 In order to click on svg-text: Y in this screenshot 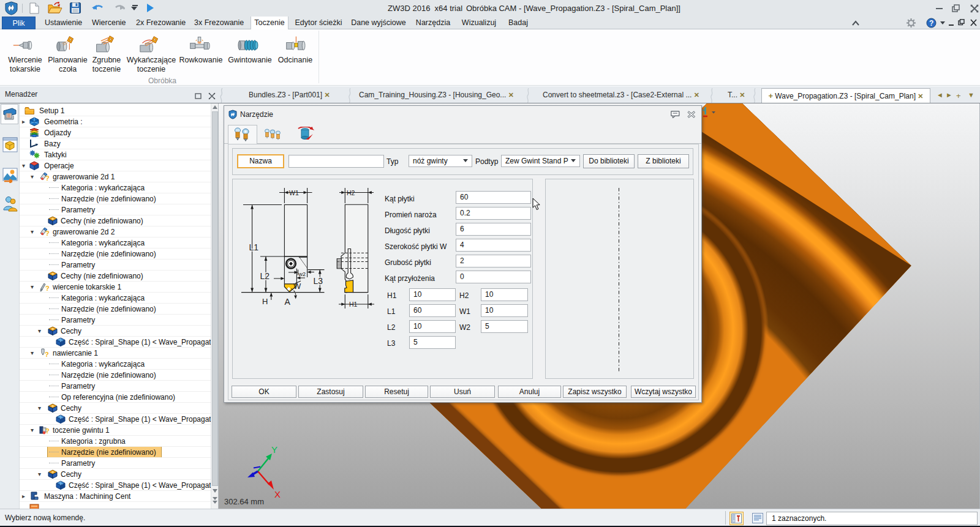, I will do `click(274, 449)`.